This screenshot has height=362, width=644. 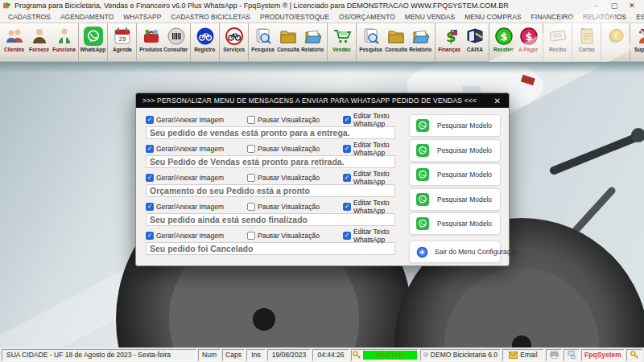 I want to click on status-app-label: DEMO Bicicletaria 6.0, so click(x=464, y=355).